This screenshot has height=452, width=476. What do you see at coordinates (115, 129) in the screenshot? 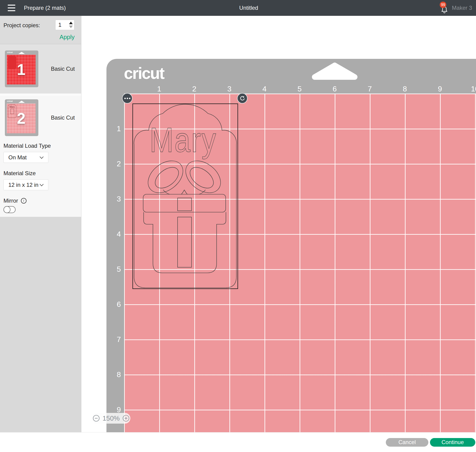
I see `left-ruler-number: 1` at bounding box center [115, 129].